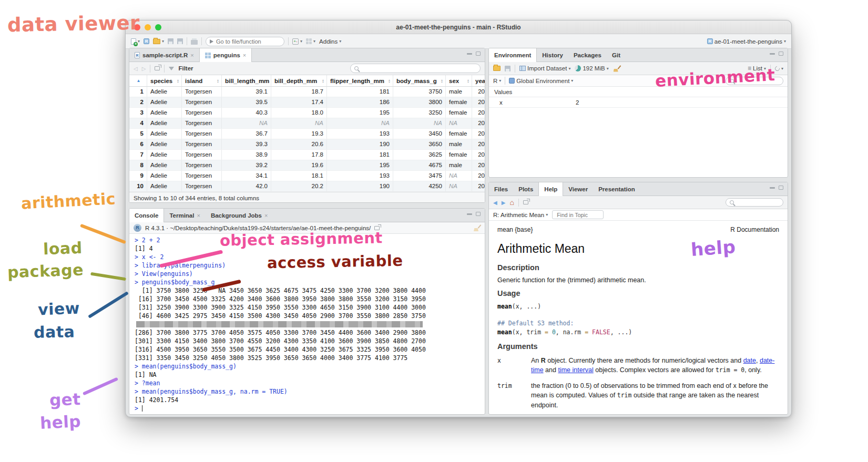  What do you see at coordinates (158, 27) in the screenshot?
I see `zoom-window-button` at bounding box center [158, 27].